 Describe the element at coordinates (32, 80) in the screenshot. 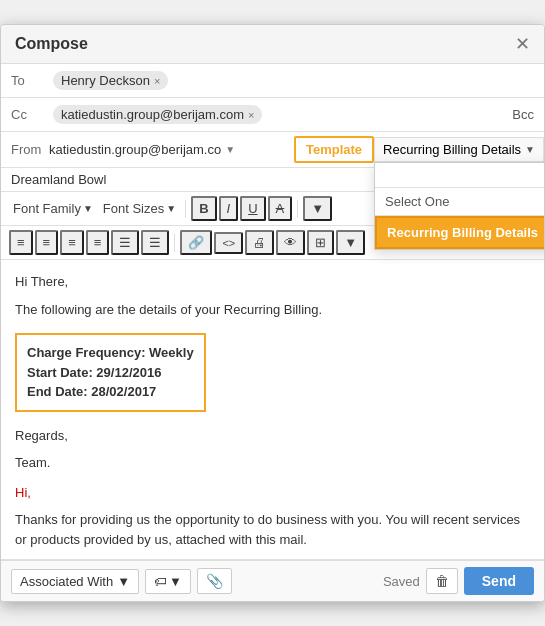

I see `to-label: To` at that location.